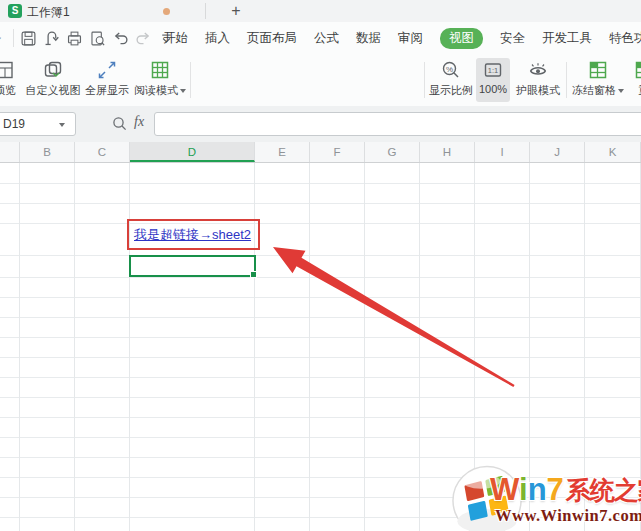 The image size is (641, 531). Describe the element at coordinates (320, 80) in the screenshot. I see `view-ribbon-toolbar: 预览自定义视图全屏显示阅读模式%显示比例1:1100%护眼模式冻结窗格重✓编辑栏…` at that location.